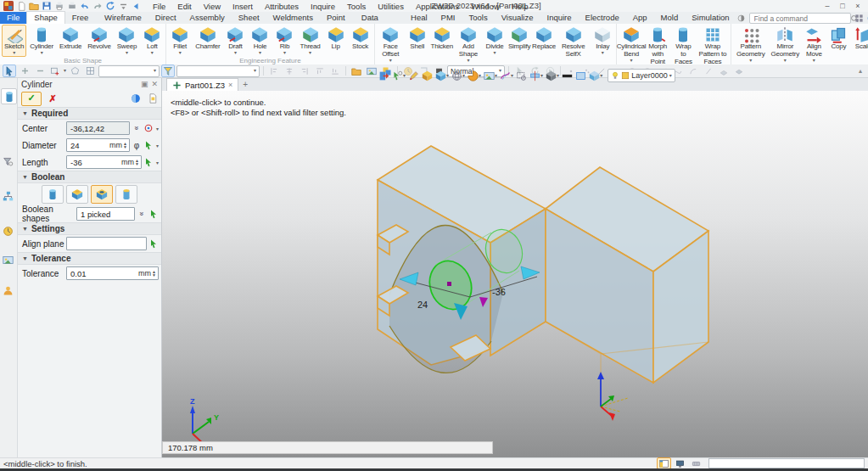 The width and height of the screenshot is (868, 471). Describe the element at coordinates (456, 76) in the screenshot. I see `wireframe-sphere-icon` at that location.